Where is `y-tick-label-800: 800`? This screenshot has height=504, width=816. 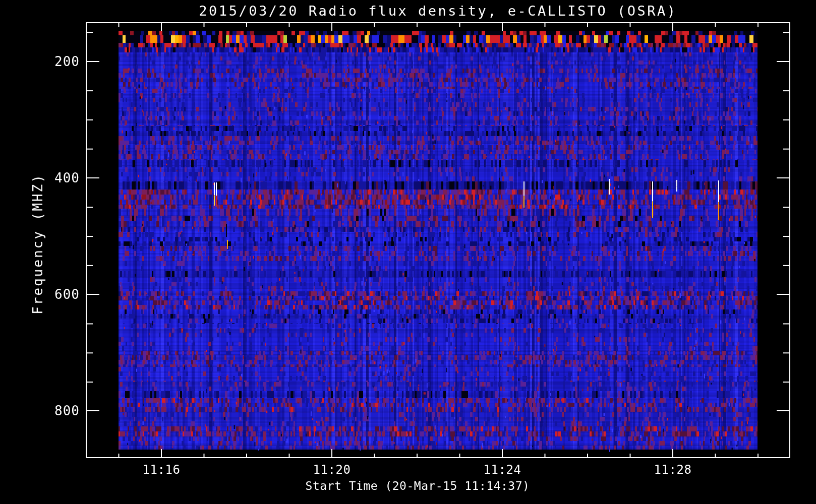
y-tick-label-800: 800 is located at coordinates (50, 411).